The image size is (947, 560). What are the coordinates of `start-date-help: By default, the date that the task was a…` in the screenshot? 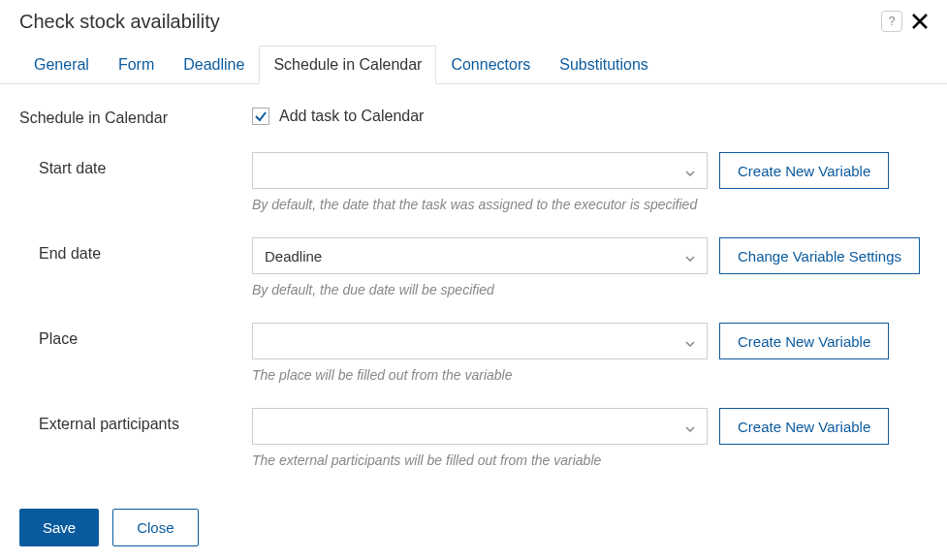 It's located at (589, 204).